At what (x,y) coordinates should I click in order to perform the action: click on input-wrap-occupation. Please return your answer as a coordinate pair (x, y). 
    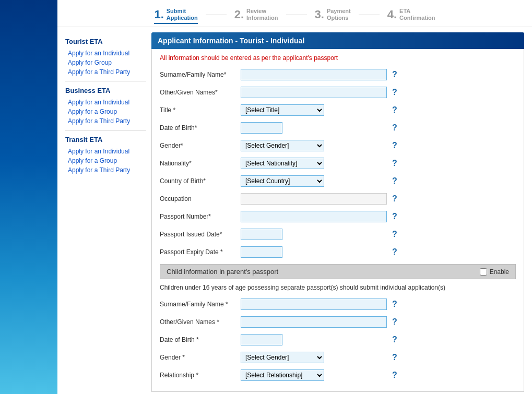
    Looking at the image, I should click on (314, 199).